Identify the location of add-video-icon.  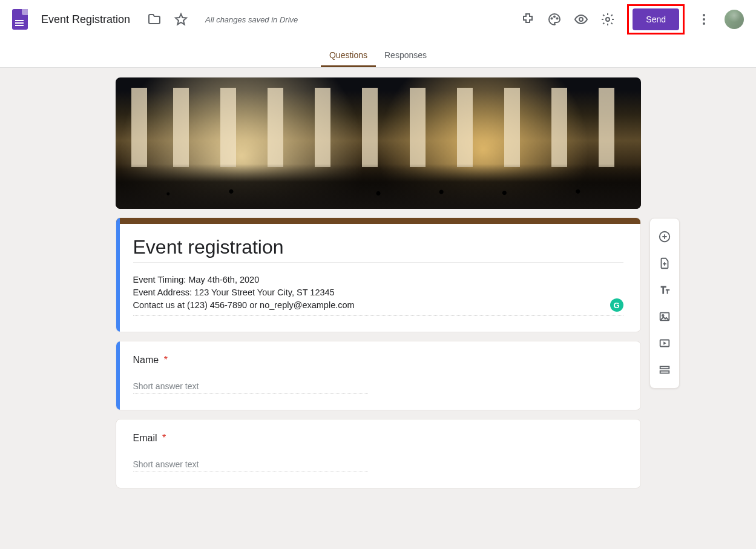
(665, 343).